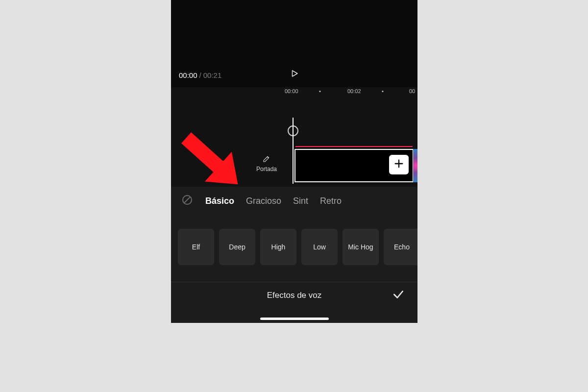  What do you see at coordinates (399, 165) in the screenshot?
I see `plus-icon` at bounding box center [399, 165].